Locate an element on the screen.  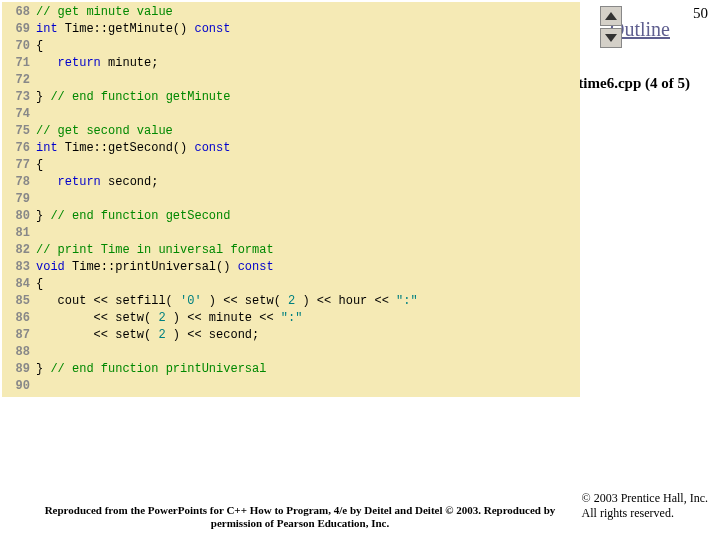
line-number: 77 is located at coordinates (19, 166).